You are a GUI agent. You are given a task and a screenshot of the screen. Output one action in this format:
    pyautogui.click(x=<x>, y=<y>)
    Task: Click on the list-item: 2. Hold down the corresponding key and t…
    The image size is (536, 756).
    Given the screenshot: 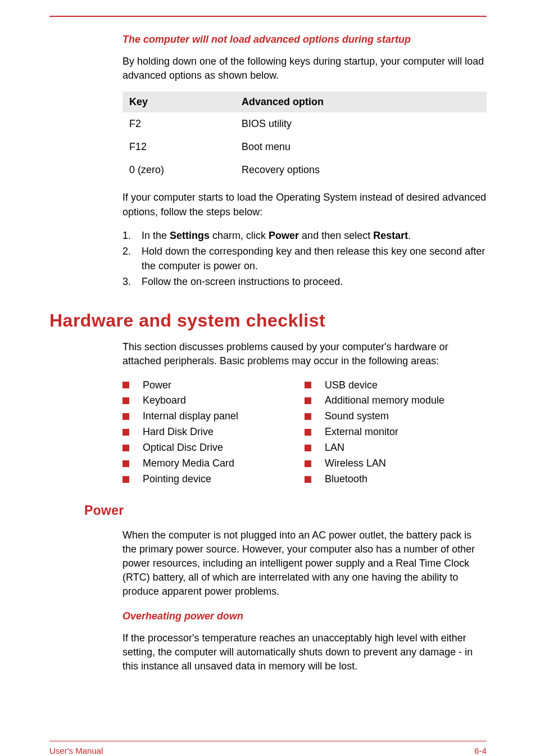 What is the action you would take?
    pyautogui.click(x=305, y=259)
    